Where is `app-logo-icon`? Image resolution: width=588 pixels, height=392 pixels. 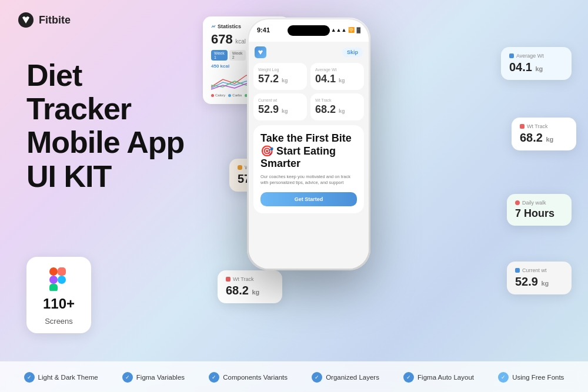
app-logo-icon is located at coordinates (260, 52).